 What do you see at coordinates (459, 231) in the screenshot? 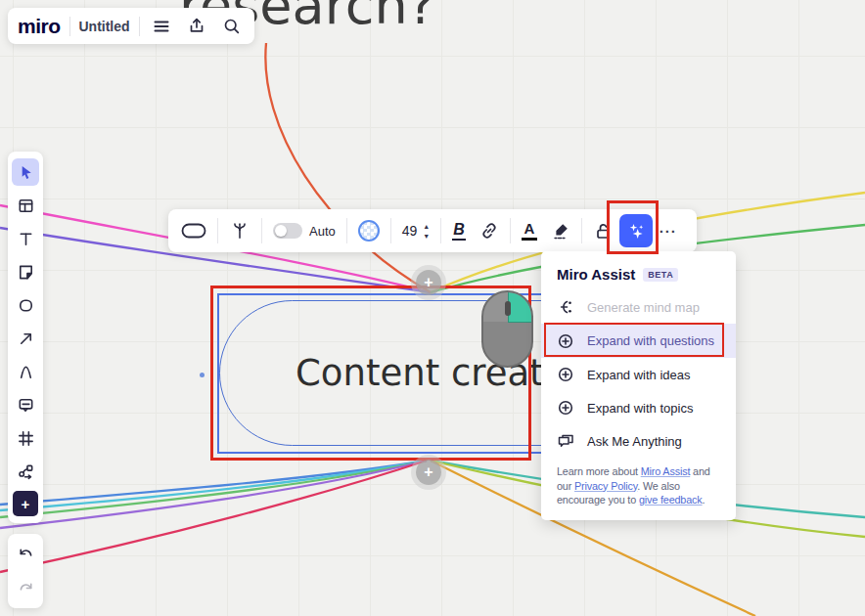
I see `bold-button: B` at bounding box center [459, 231].